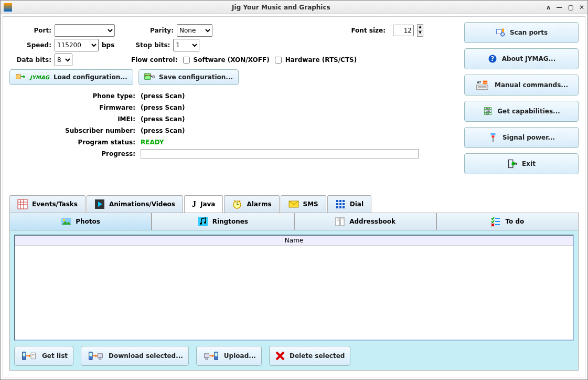  I want to click on flow-software-checkbox: Software (XON/XOFF), so click(226, 60).